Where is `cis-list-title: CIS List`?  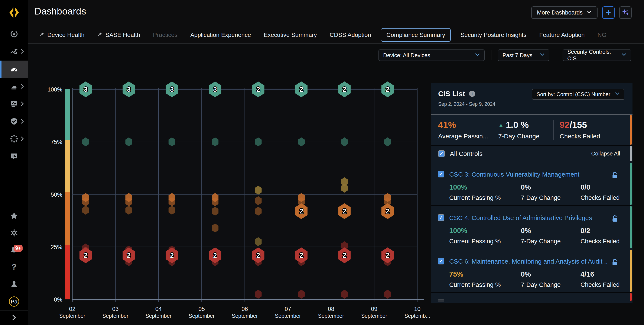
cis-list-title: CIS List is located at coordinates (452, 94).